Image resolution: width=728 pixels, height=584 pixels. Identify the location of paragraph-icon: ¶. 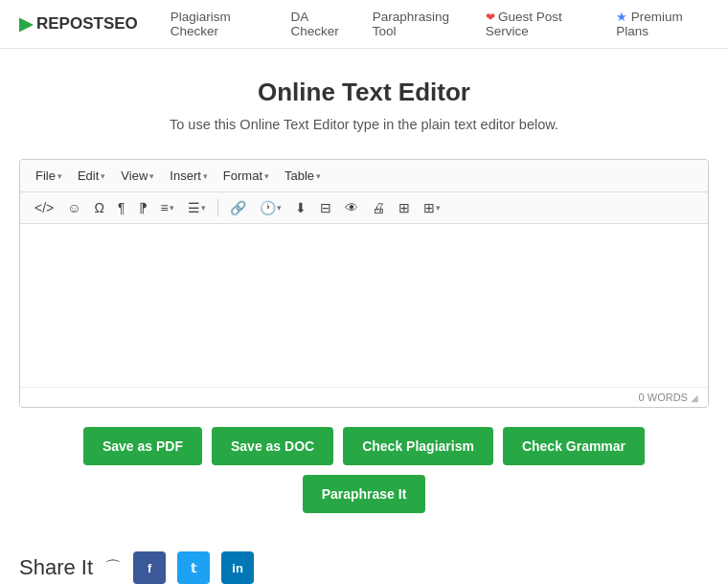
(122, 208).